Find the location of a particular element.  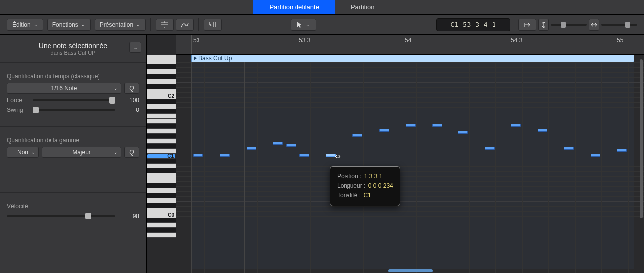

horizontal-zoom-slider is located at coordinates (619, 25).